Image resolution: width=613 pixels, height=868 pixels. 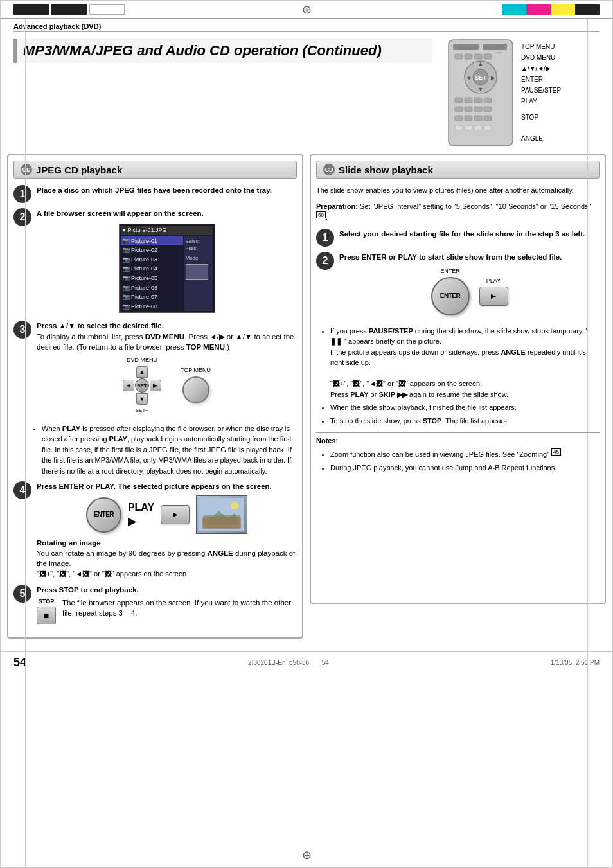 I want to click on jpeg-step-4-title: Press ENTER or PLAY. The selected pictur…, so click(x=154, y=486).